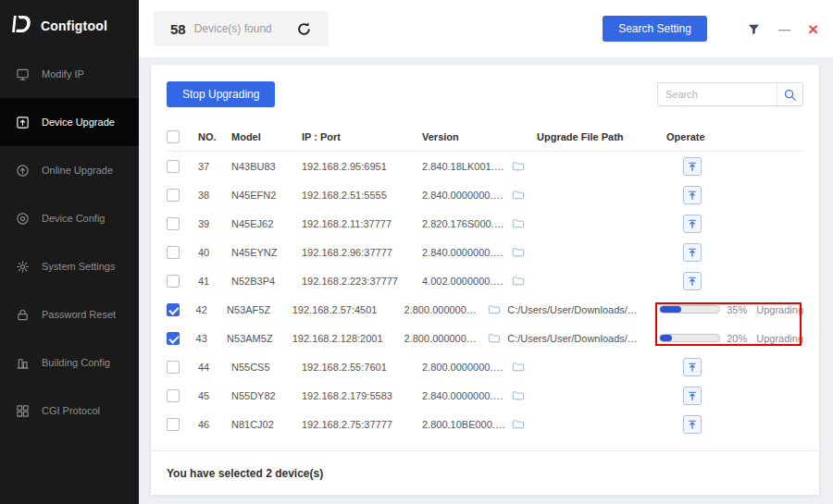  I want to click on sidebar-item-label: Device Config, so click(73, 218).